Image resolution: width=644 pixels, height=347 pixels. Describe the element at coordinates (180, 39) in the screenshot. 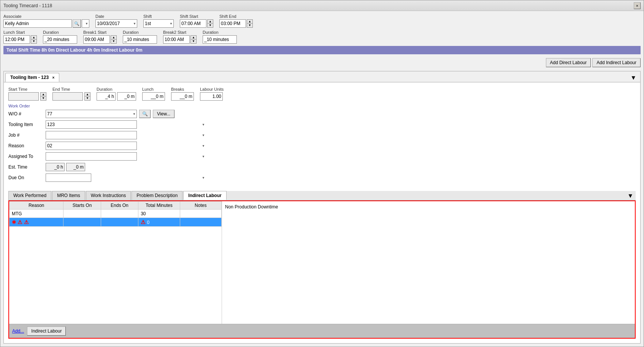

I see `break2-start-input-row: 10:00 AM ▲ ▼` at that location.